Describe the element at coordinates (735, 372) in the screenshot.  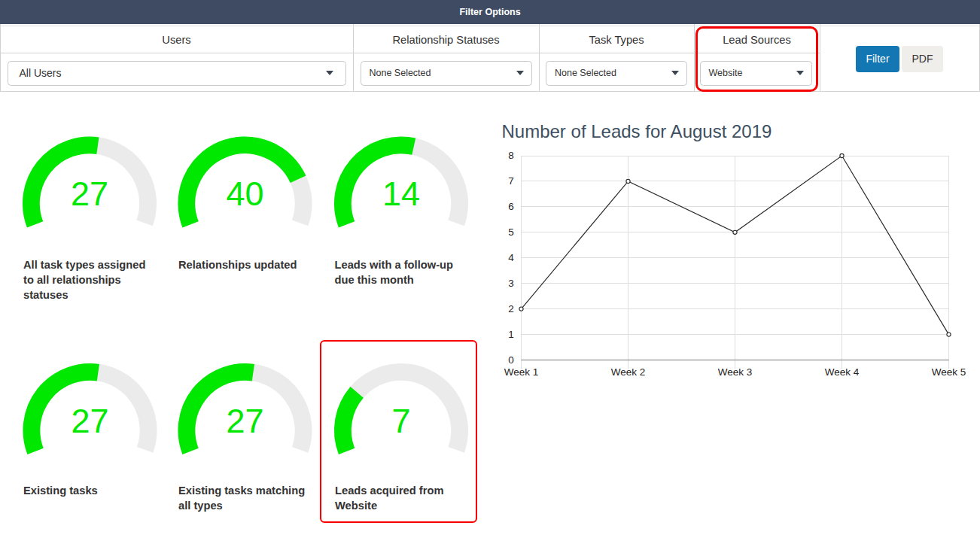
I see `svg-text: Week 3` at that location.